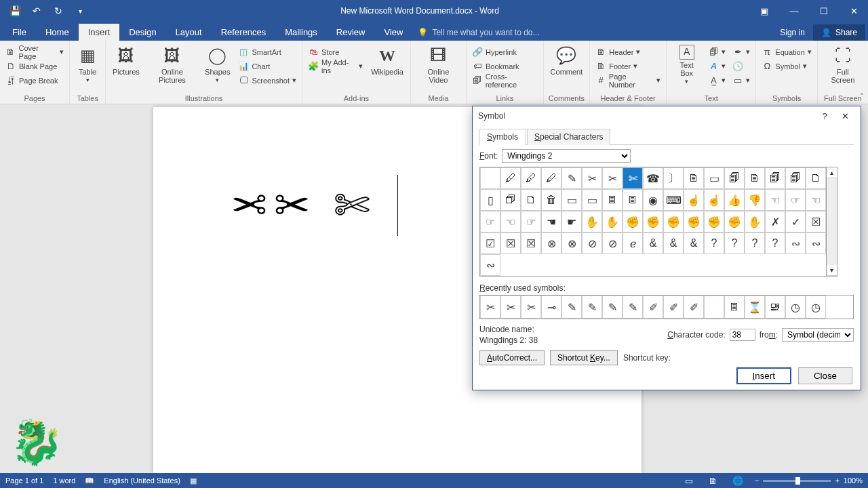 The image size is (868, 488). I want to click on print-layout-icon: 🗎, so click(713, 481).